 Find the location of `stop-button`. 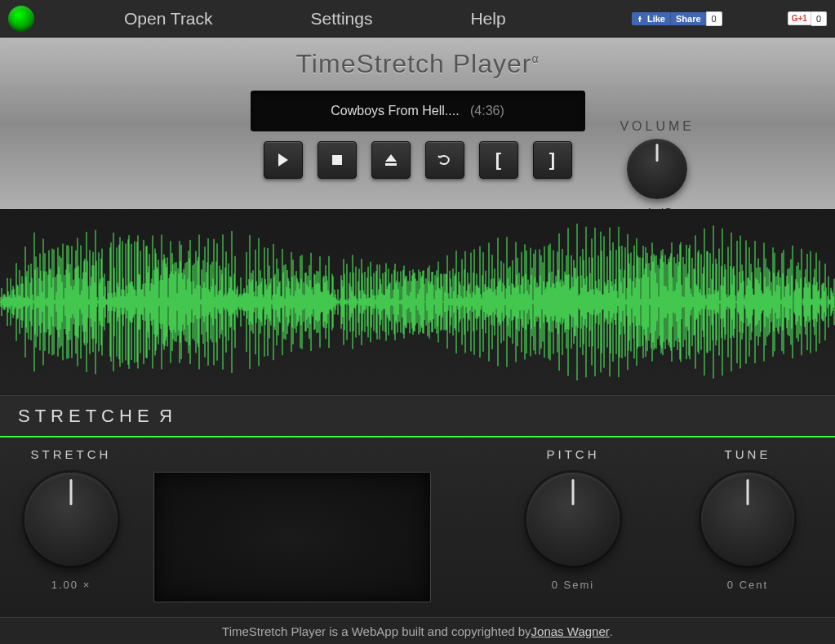

stop-button is located at coordinates (337, 160).